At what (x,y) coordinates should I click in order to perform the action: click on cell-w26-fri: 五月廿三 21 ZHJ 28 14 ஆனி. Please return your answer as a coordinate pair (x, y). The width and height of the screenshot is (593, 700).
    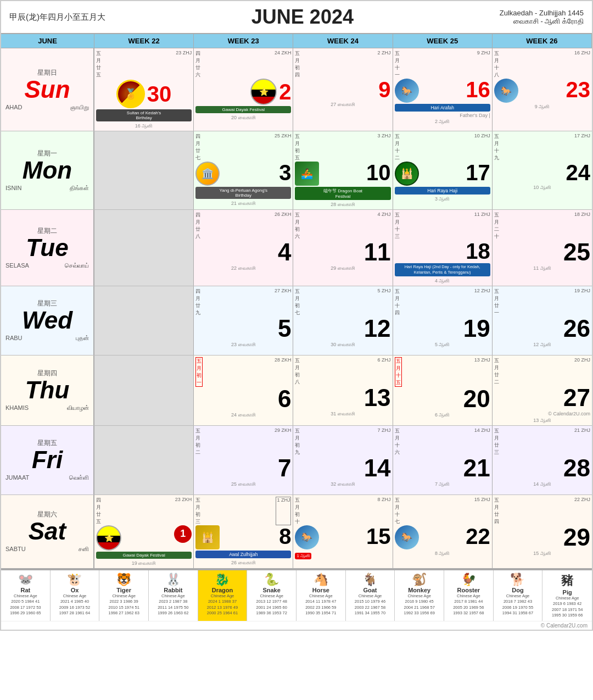
    Looking at the image, I should click on (542, 460).